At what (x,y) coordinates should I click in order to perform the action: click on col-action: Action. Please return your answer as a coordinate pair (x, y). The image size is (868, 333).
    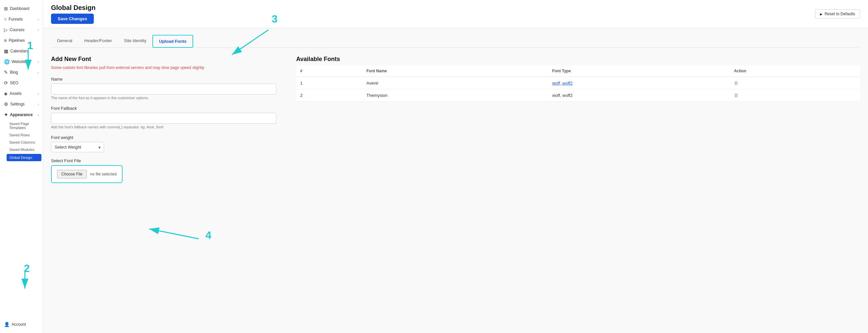
    Looking at the image, I should click on (795, 71).